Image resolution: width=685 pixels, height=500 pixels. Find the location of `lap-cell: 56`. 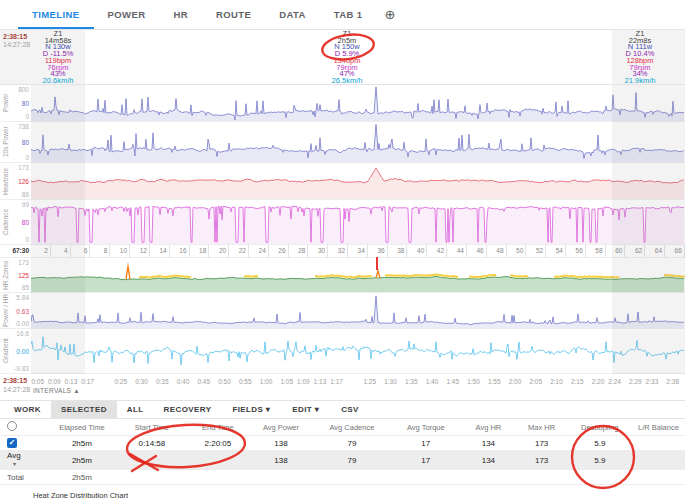

lap-cell: 56 is located at coordinates (576, 251).